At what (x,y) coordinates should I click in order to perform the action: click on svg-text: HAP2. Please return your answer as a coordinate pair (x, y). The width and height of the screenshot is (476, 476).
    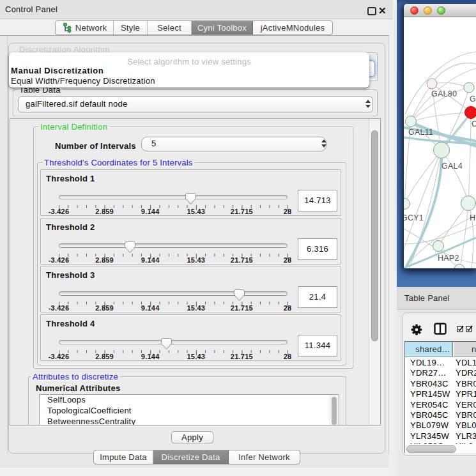
    Looking at the image, I should click on (449, 258).